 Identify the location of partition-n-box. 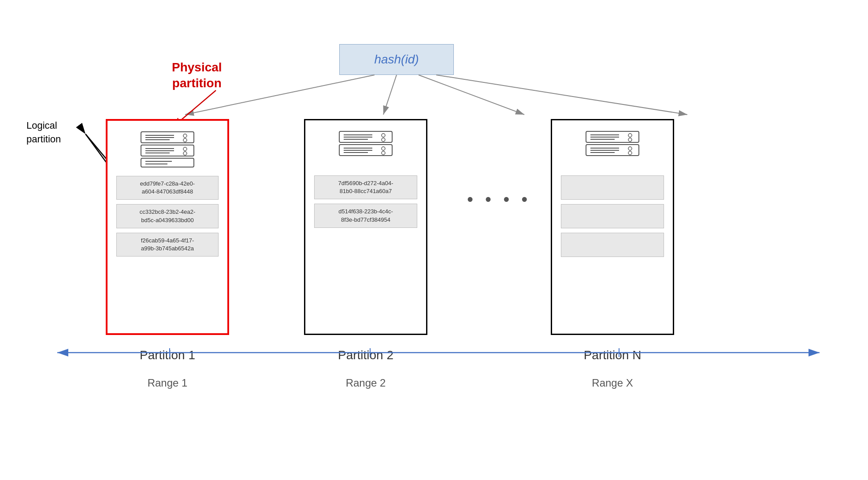
(612, 227).